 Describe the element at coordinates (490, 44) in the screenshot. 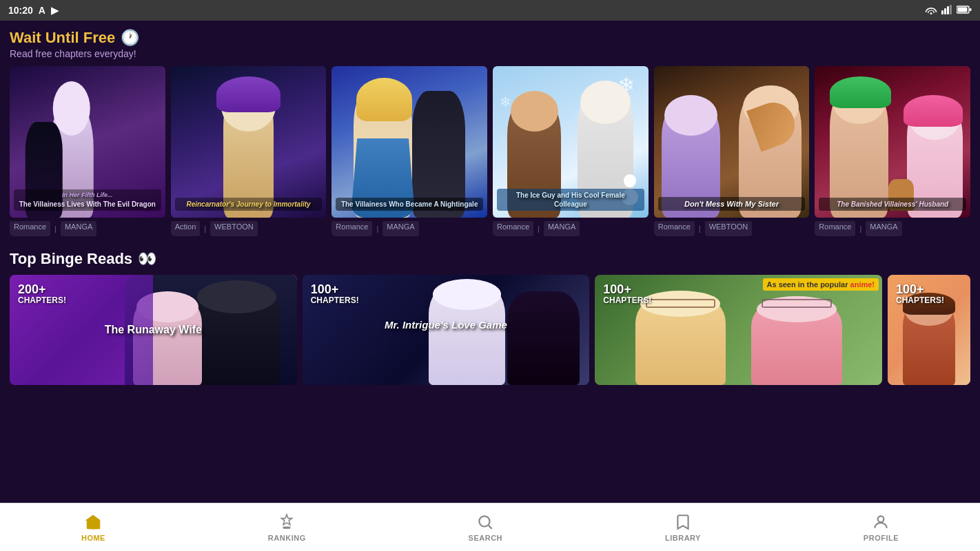

I see `wait-until-free-header: Wait Until Free 🕐 Read free chapters eve…` at that location.